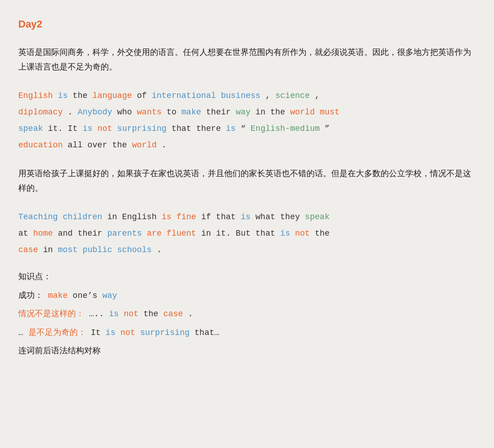  Describe the element at coordinates (110, 296) in the screenshot. I see `note-1-word: way` at that location.